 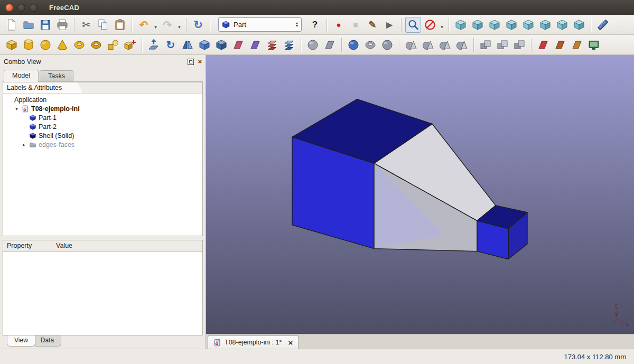 What do you see at coordinates (104, 117) in the screenshot?
I see `tree-item-part-1: Part-1` at bounding box center [104, 117].